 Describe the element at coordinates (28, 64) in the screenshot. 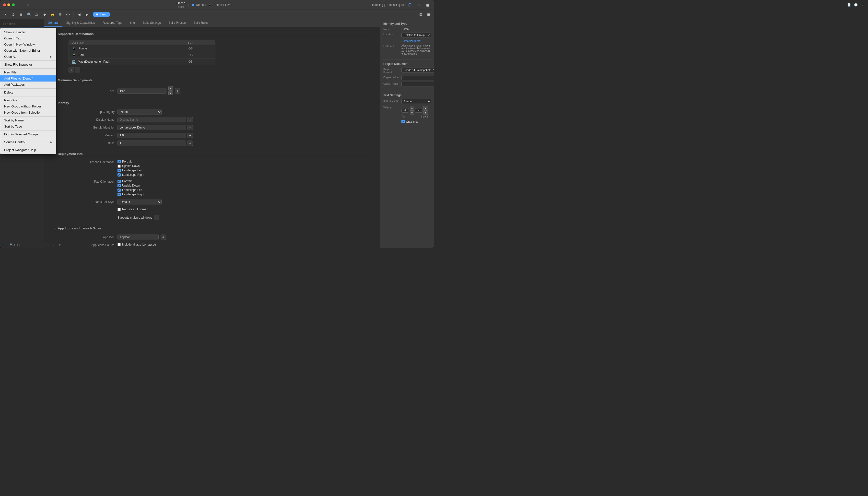

I see `menu-show-file-inspector: Show File Inspector` at that location.